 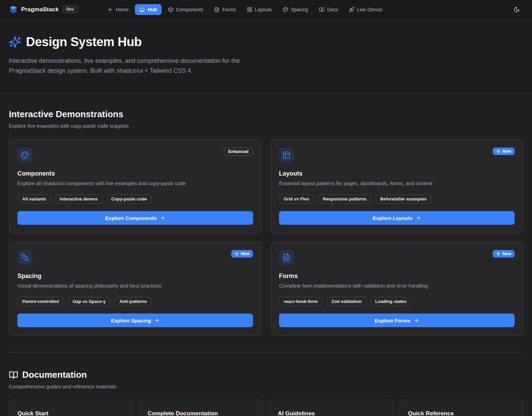 What do you see at coordinates (397, 320) in the screenshot?
I see `explore-forms-button: Explore Forms` at bounding box center [397, 320].